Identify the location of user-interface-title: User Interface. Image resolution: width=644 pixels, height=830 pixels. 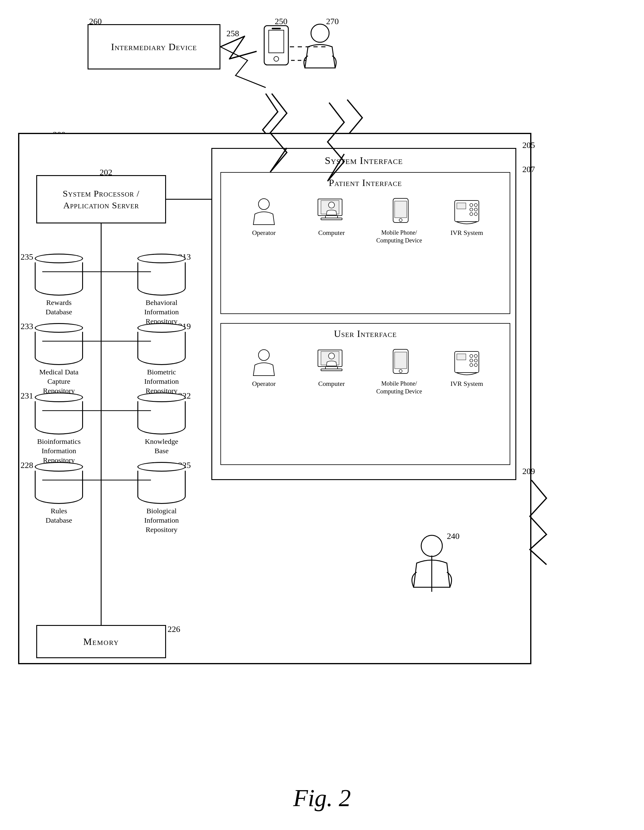
(366, 334).